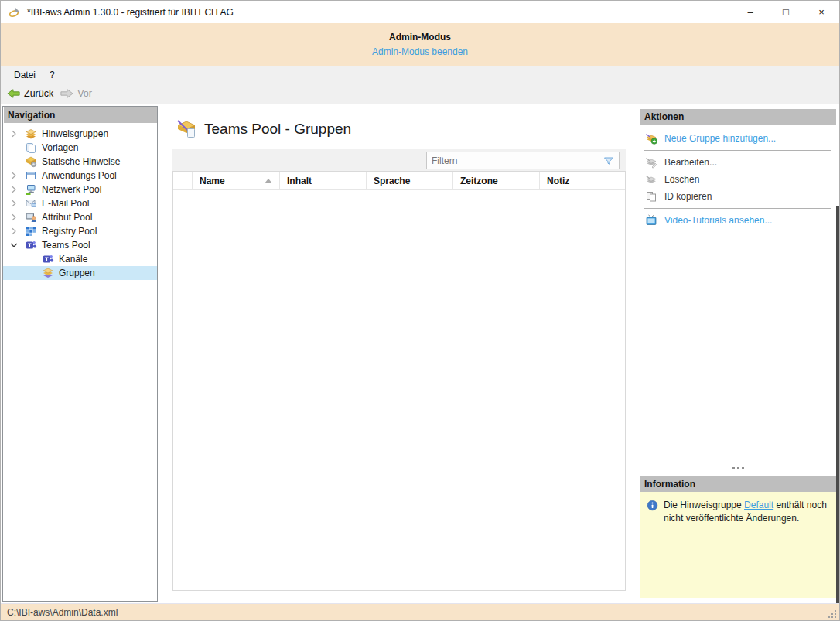  What do you see at coordinates (31, 148) in the screenshot?
I see `templates-icon` at bounding box center [31, 148].